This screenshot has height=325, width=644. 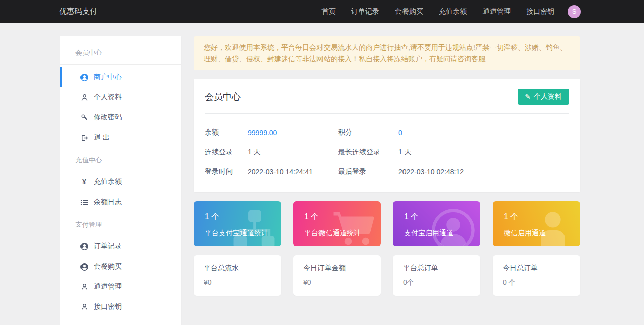 I want to click on stat-today-total-orders: 今日总订单 0 个, so click(x=536, y=276).